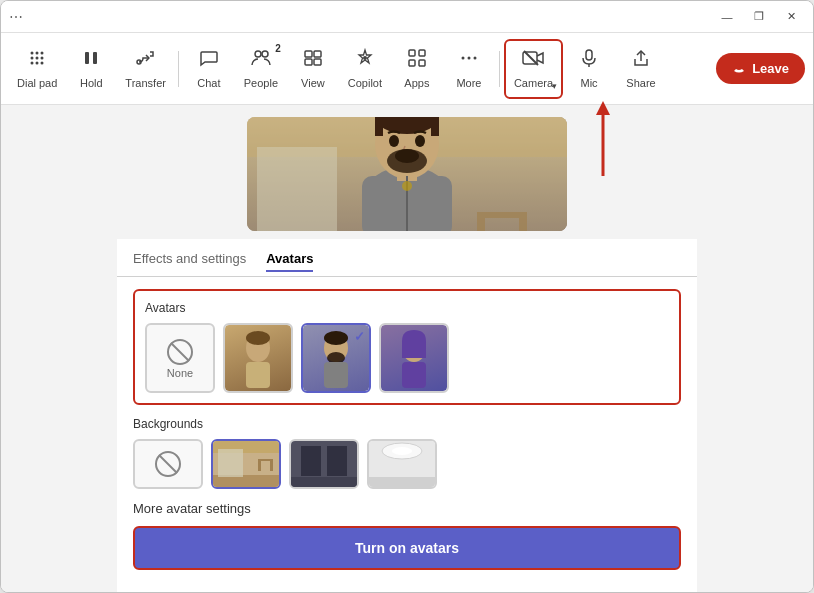  I want to click on toolbar-item-camera: Camera ▾, so click(534, 69).